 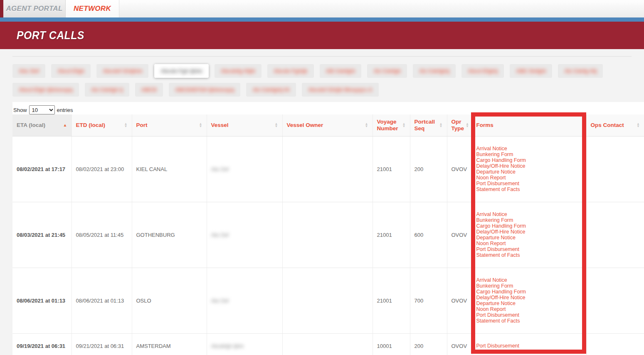 I want to click on filter-chip-redacted: Abcd Efghij, so click(x=483, y=71).